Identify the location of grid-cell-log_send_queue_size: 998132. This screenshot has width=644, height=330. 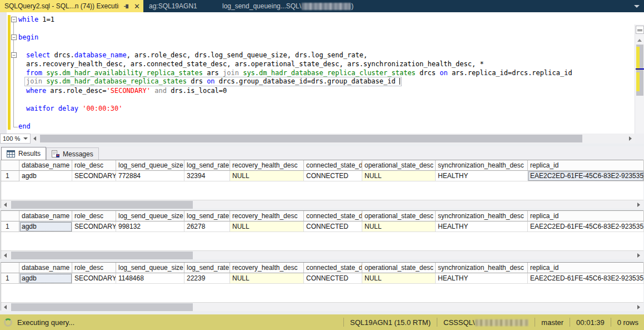
(150, 227).